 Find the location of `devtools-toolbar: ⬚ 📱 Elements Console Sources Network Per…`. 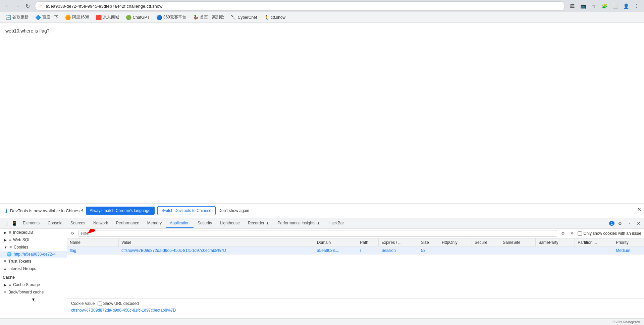

devtools-toolbar: ⬚ 📱 Elements Console Sources Network Per… is located at coordinates (322, 223).